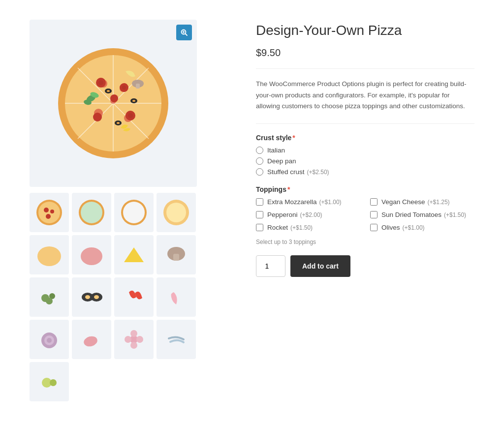  Describe the element at coordinates (308, 227) in the screenshot. I see `topping-rocket: Rocket (+$1.50)` at that location.